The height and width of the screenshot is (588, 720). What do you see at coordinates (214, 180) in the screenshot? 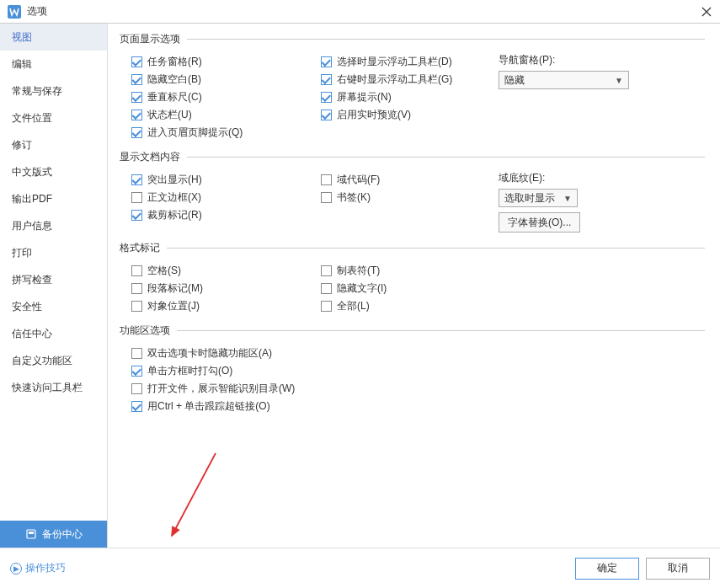
I see `checkbox-dc-left-0: 突出显示(H)` at bounding box center [214, 180].